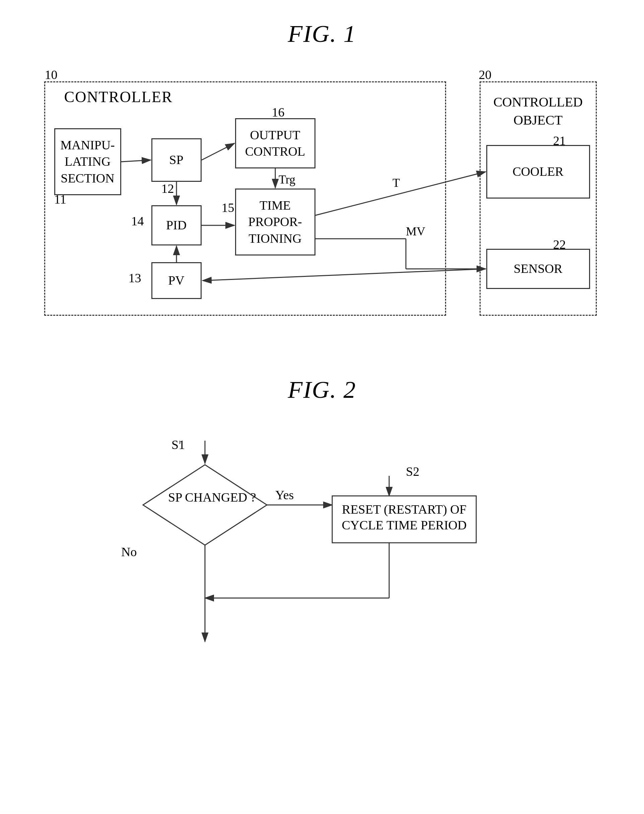  Describe the element at coordinates (322, 34) in the screenshot. I see `fig1-title: FIG. 1` at that location.